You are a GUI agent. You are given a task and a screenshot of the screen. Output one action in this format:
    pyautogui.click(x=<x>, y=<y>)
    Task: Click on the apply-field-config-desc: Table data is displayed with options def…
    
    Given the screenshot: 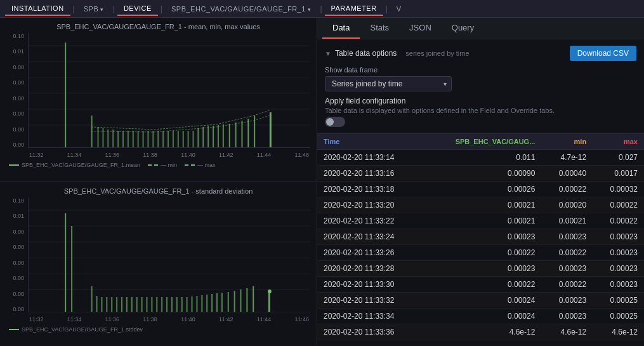 What is the action you would take?
    pyautogui.click(x=481, y=110)
    